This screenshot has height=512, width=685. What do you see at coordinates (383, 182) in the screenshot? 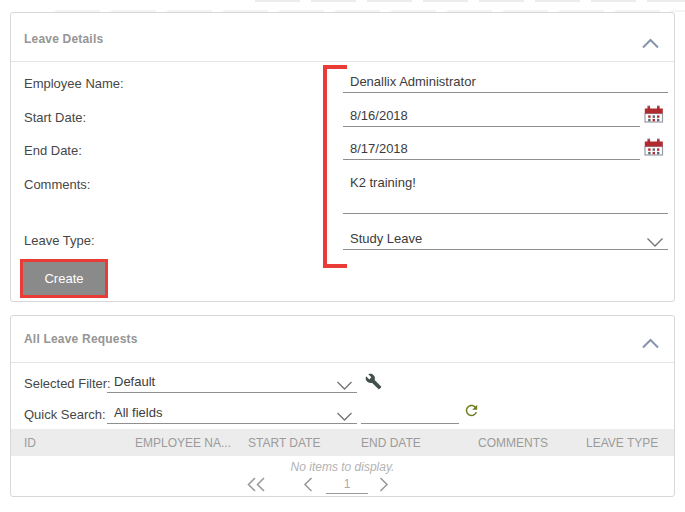
I see `comments-value: K2 training!` at bounding box center [383, 182].